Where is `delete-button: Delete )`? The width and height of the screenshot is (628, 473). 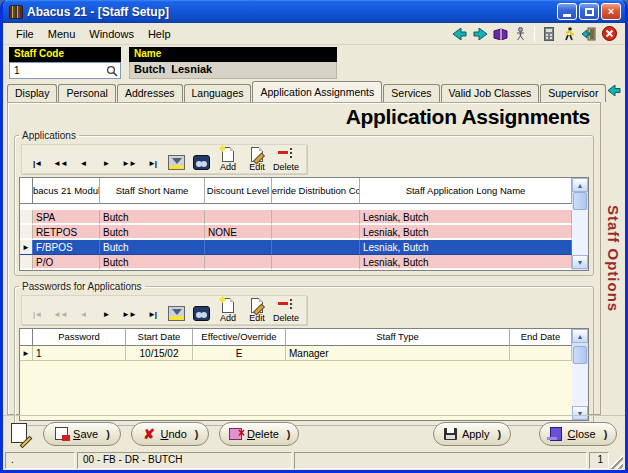 delete-button: Delete ) is located at coordinates (259, 434).